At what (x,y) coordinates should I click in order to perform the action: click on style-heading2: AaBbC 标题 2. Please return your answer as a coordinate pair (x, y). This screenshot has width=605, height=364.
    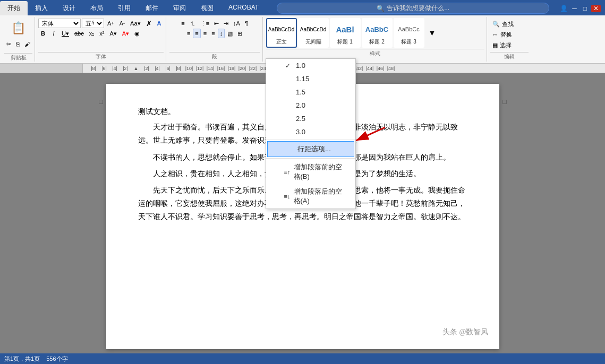
    Looking at the image, I should click on (377, 33).